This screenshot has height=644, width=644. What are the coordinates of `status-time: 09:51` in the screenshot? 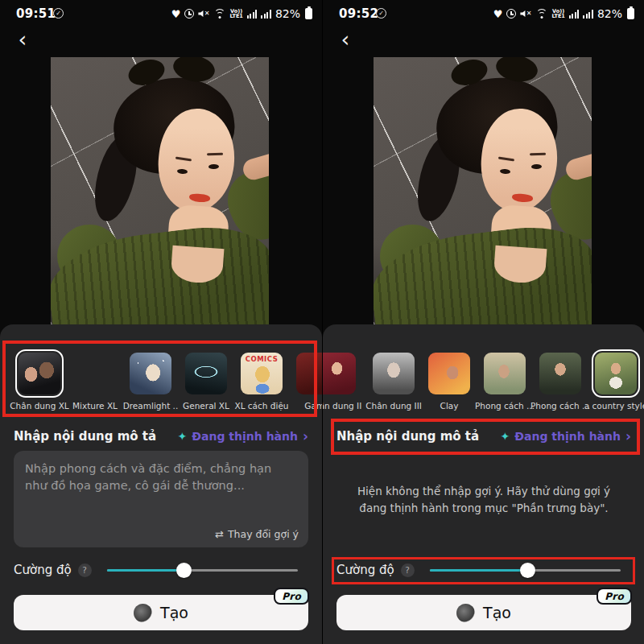 It's located at (35, 14).